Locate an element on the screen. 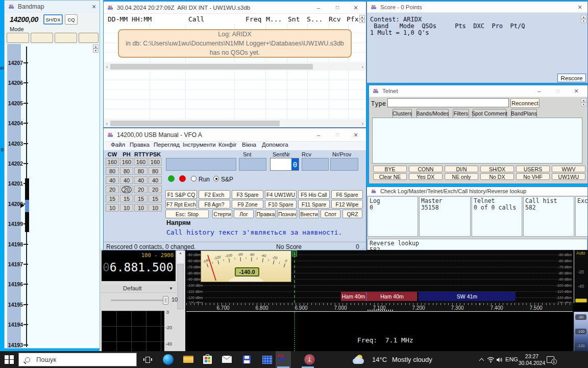  bandmap-scale-area: 14207 14206 14205 14204 14203 14202 1420… is located at coordinates (52, 196).